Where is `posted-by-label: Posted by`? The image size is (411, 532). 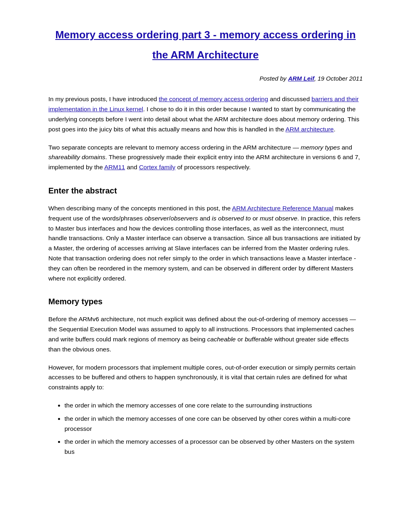
posted-by-label: Posted by is located at coordinates (274, 78).